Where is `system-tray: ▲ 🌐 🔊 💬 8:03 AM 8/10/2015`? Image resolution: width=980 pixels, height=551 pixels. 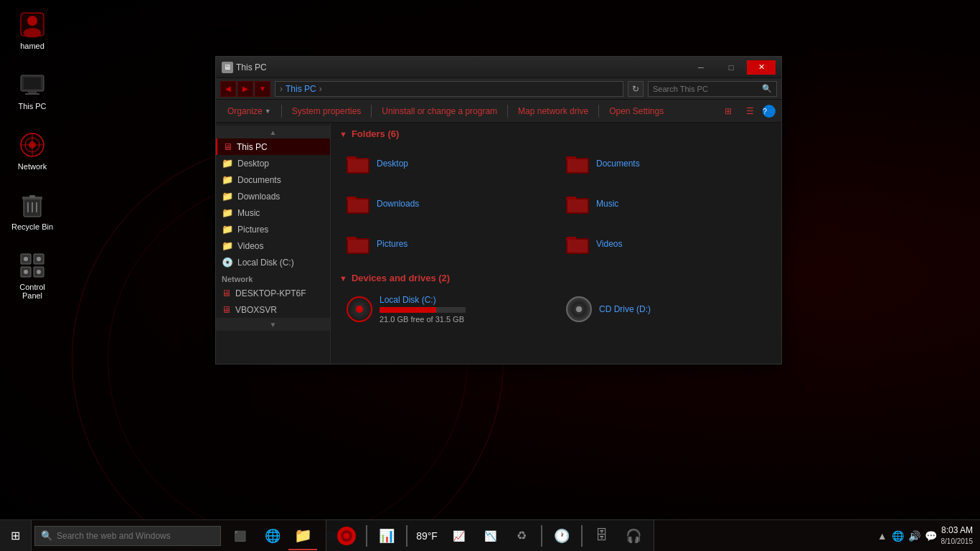 system-tray: ▲ 🌐 🔊 💬 8:03 AM 8/10/2015 is located at coordinates (925, 536).